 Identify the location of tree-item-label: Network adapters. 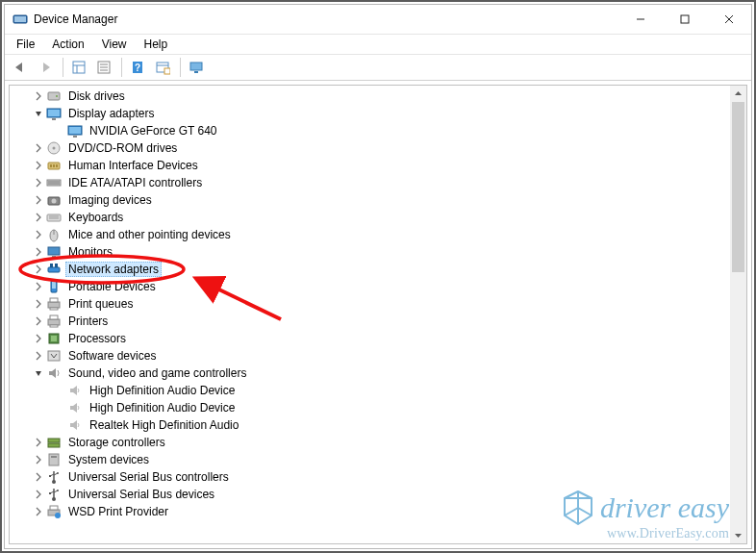
(113, 269).